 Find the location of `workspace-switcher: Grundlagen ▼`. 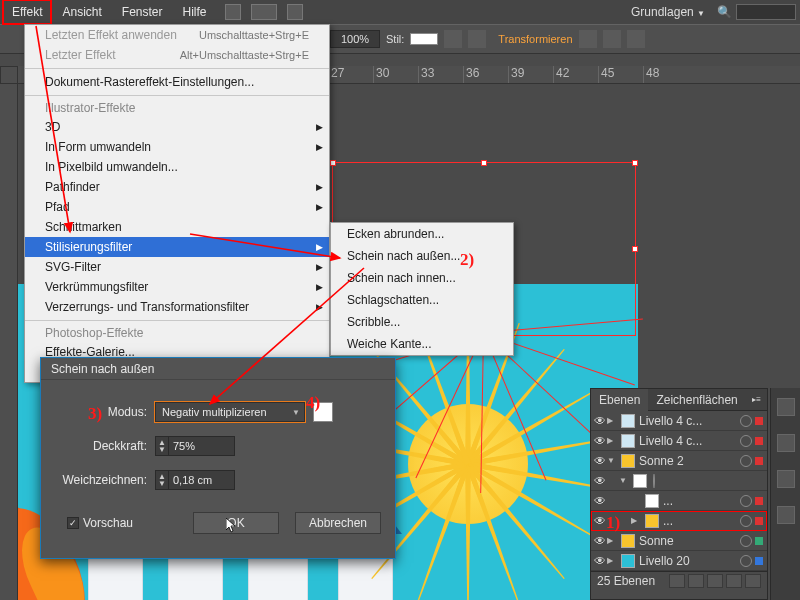

workspace-switcher: Grundlagen ▼ is located at coordinates (668, 12).